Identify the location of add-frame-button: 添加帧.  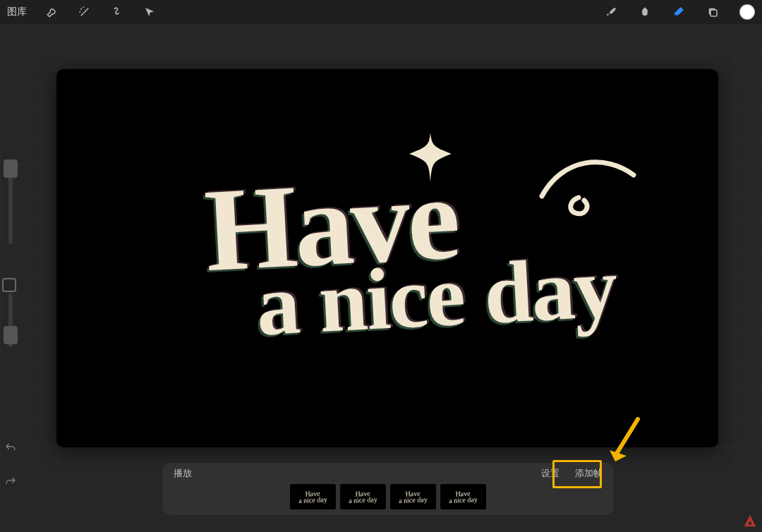
(588, 473).